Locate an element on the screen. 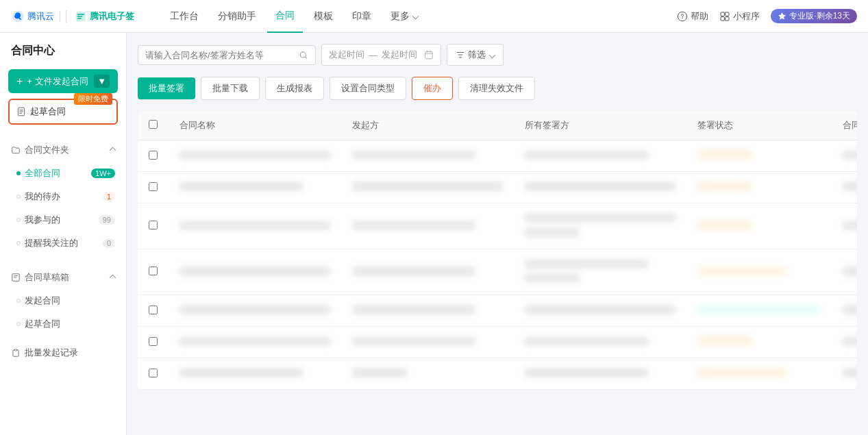  tencent-cloud-logo: 腾讯云 is located at coordinates (33, 16).